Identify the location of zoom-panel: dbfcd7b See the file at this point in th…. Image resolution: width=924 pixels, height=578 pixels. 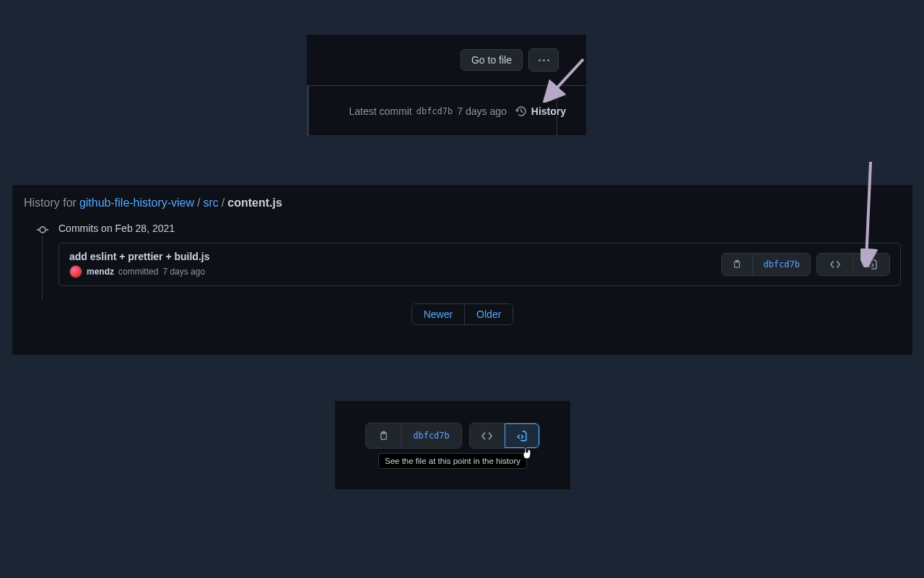
(453, 445).